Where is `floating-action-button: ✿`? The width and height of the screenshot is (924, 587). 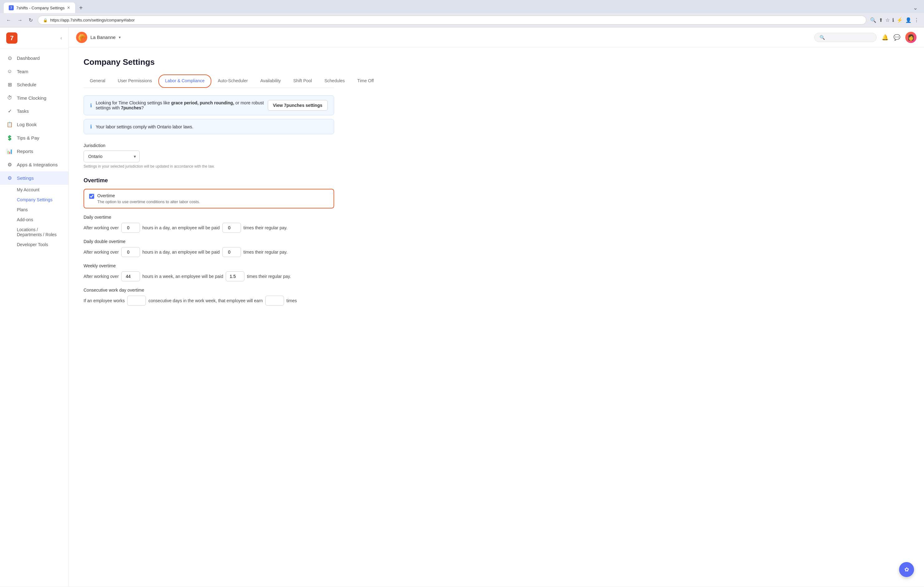
floating-action-button: ✿ is located at coordinates (906, 570).